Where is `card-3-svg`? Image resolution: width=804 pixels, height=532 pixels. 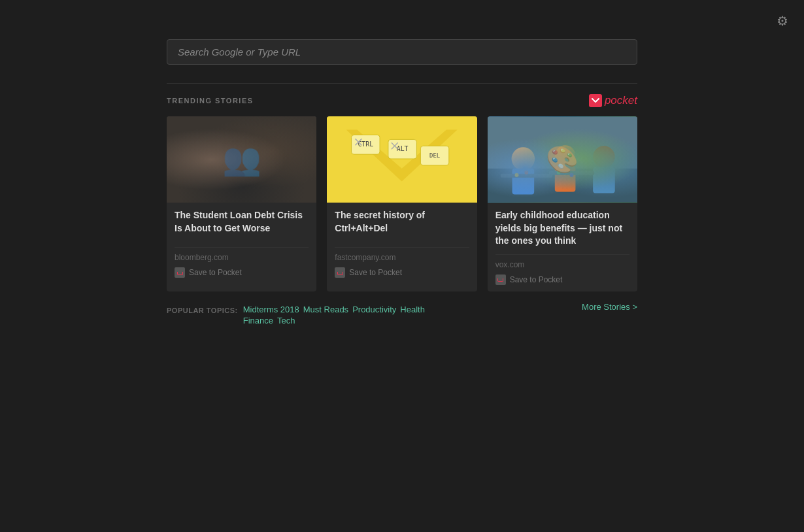
card-3-svg is located at coordinates (562, 159).